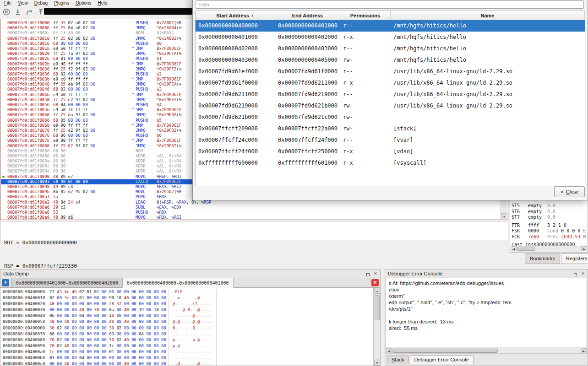  Describe the element at coordinates (187, 327) in the screenshot. I see `hex-dump-view: 00000000:004000007f 45 4c 46 02 01 01 00…` at that location.